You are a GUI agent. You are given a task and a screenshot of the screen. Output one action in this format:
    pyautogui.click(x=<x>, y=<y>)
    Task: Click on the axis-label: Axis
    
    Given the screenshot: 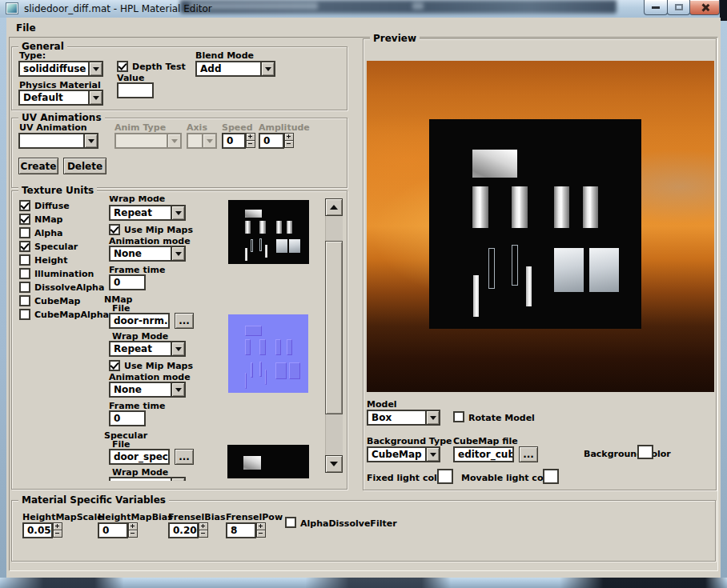 What is the action you would take?
    pyautogui.click(x=197, y=128)
    